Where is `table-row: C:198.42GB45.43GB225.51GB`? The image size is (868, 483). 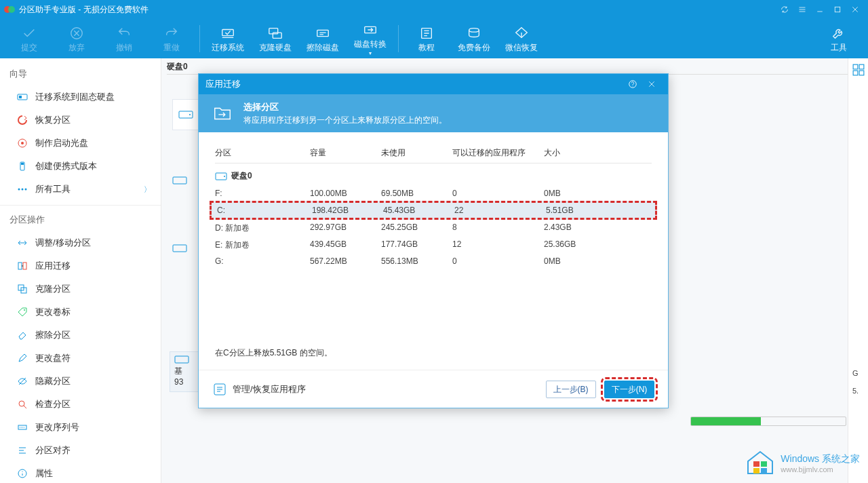 table-row: C:198.42GB45.43GB225.51GB is located at coordinates (433, 210).